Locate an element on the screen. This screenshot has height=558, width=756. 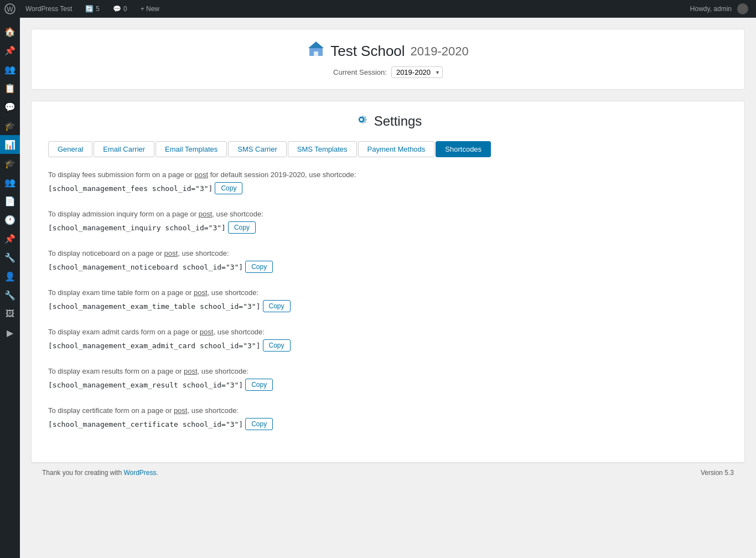
shortcode-row-2: [school_management_noticeboard school_id… is located at coordinates (388, 267).